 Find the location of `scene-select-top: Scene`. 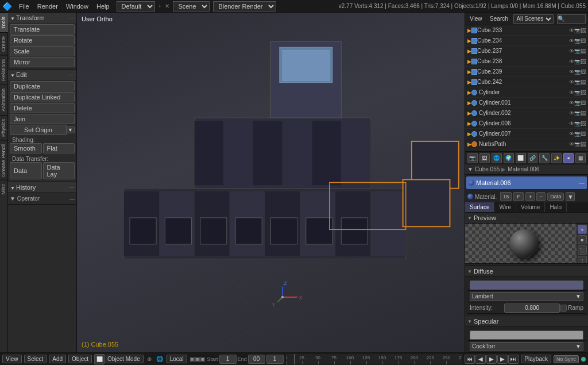

scene-select-top: Scene is located at coordinates (191, 6).